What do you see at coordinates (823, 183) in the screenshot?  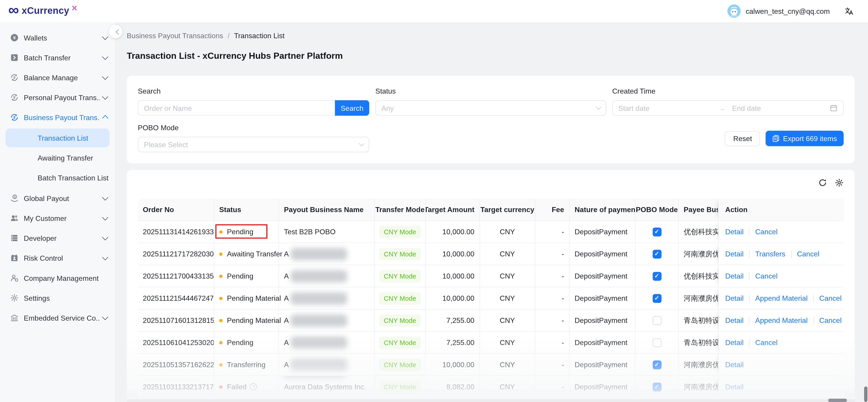 I see `refresh-icon` at bounding box center [823, 183].